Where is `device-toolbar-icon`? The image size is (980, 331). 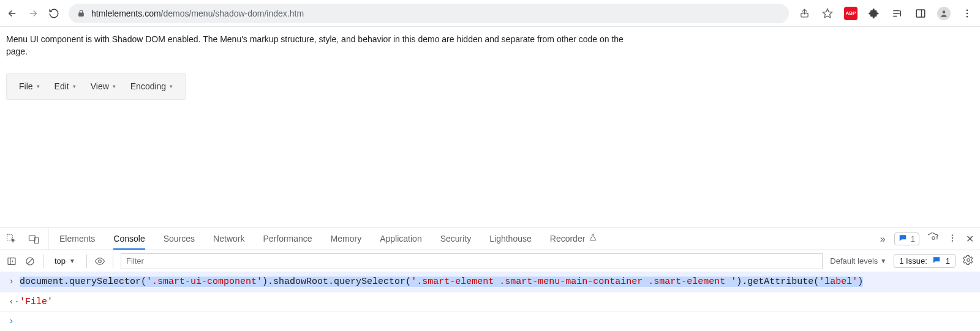
device-toolbar-icon is located at coordinates (34, 239).